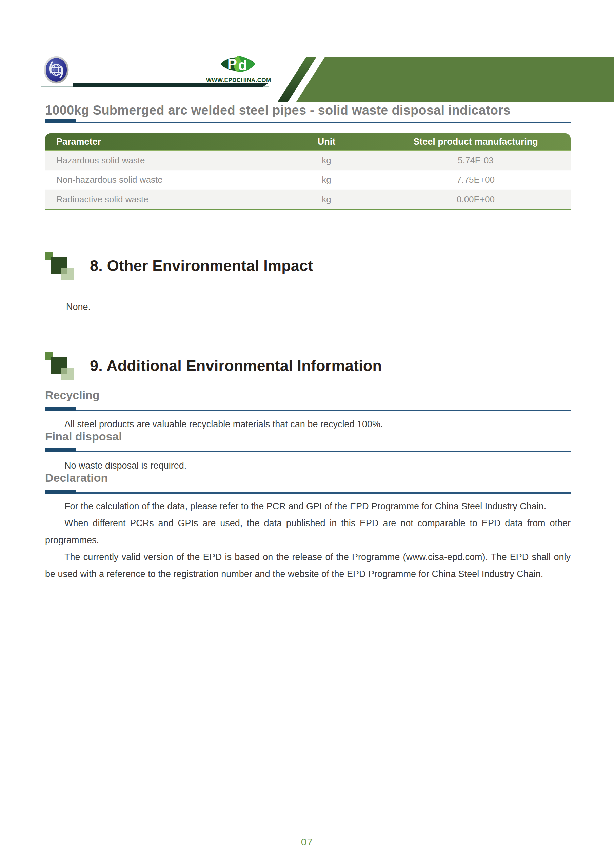 This screenshot has height=868, width=614. What do you see at coordinates (308, 181) in the screenshot?
I see `table-body: Hazardous solid waste kg 5.74E-03 Non-ha…` at bounding box center [308, 181].